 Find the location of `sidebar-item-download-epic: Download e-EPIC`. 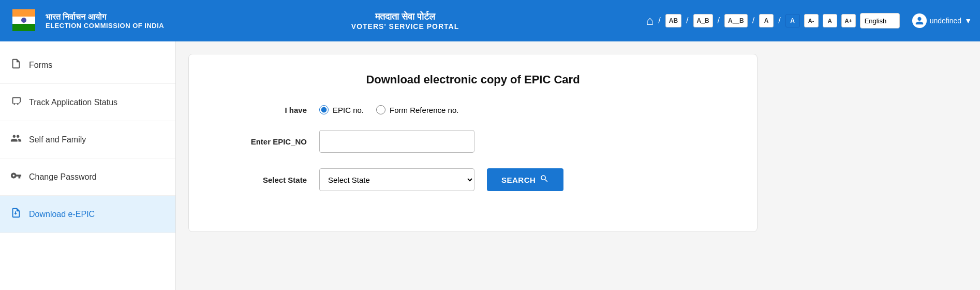

sidebar-item-download-epic: Download e-EPIC is located at coordinates (88, 214).